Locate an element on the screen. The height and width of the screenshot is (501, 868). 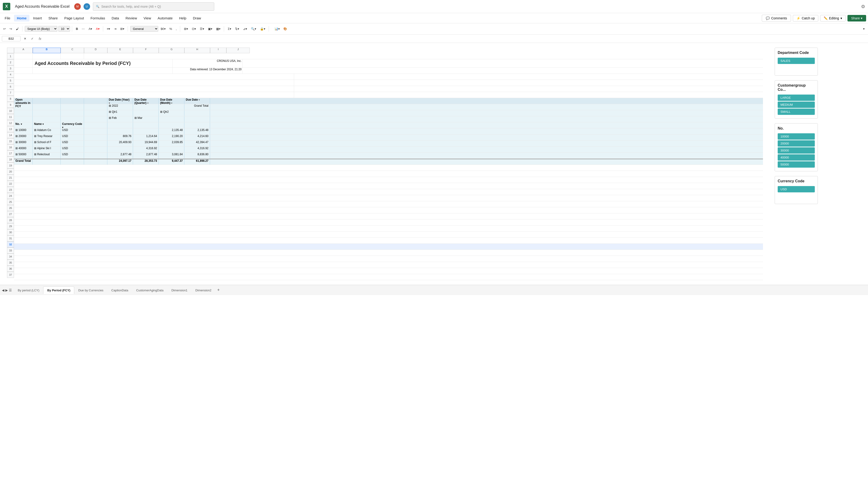
share-button: Share ▾ is located at coordinates (857, 18).